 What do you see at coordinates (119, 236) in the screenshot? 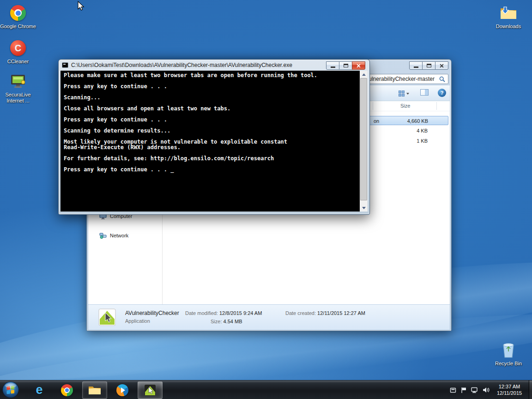
I see `sidebar-item-label: Network` at bounding box center [119, 236].